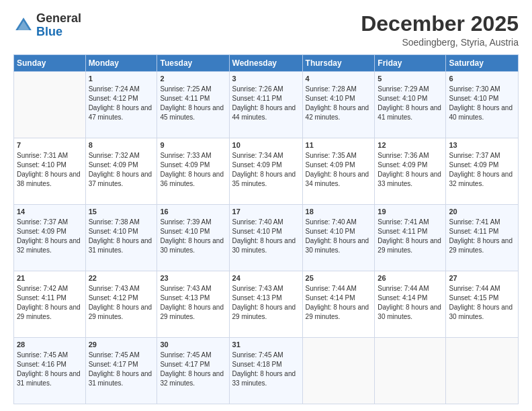  I want to click on day-cell: 21Sunrise: 7:42 AMSunset: 4:11 PMDayligh…, so click(50, 305).